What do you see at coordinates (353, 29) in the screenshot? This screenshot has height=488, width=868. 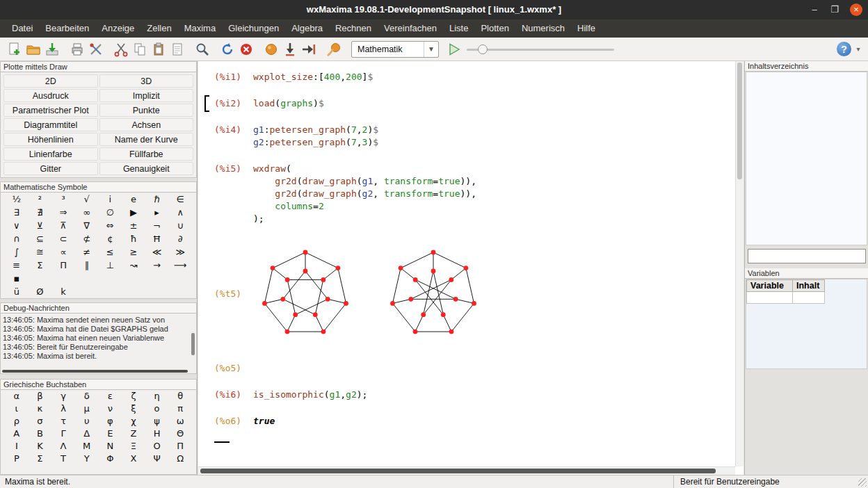 I see `menu-rechnen: Rechnen` at bounding box center [353, 29].